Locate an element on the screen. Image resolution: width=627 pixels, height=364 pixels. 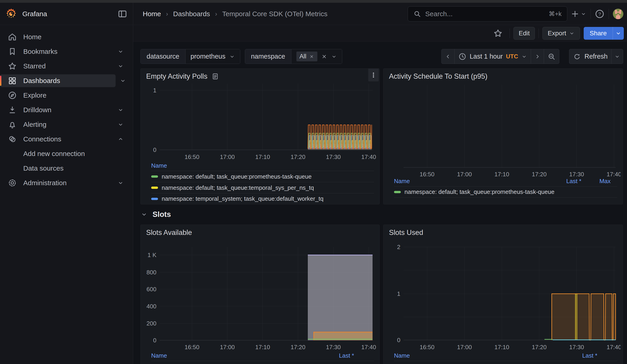
sidebar-item-alerting: Alerting is located at coordinates (65, 124).